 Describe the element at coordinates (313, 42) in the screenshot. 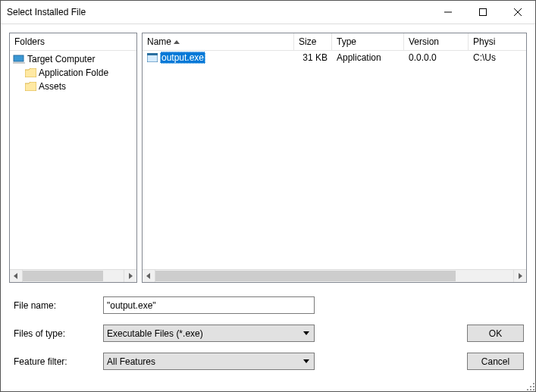

I see `col-size: Size` at that location.